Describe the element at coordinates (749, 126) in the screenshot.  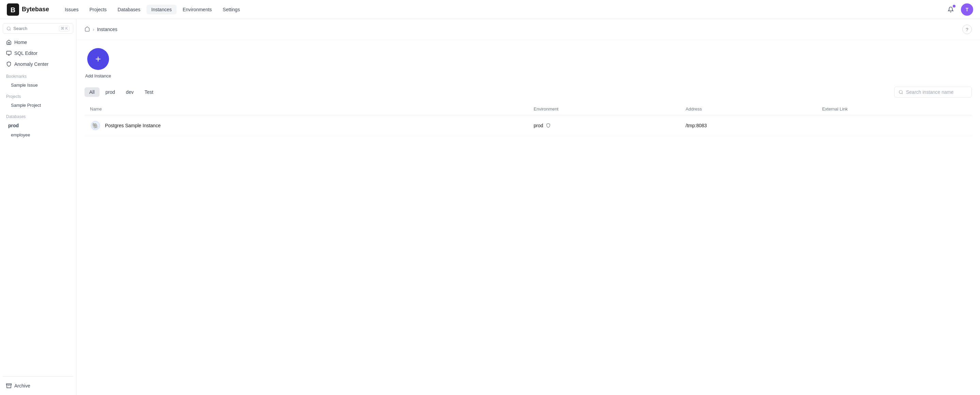
I see `instance-address: /tmp:8083` at that location.